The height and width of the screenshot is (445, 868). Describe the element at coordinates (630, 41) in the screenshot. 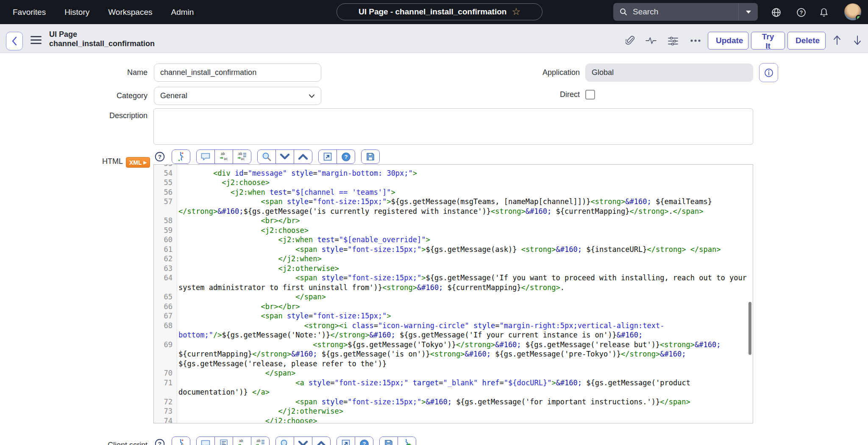

I see `attachment-icon` at that location.